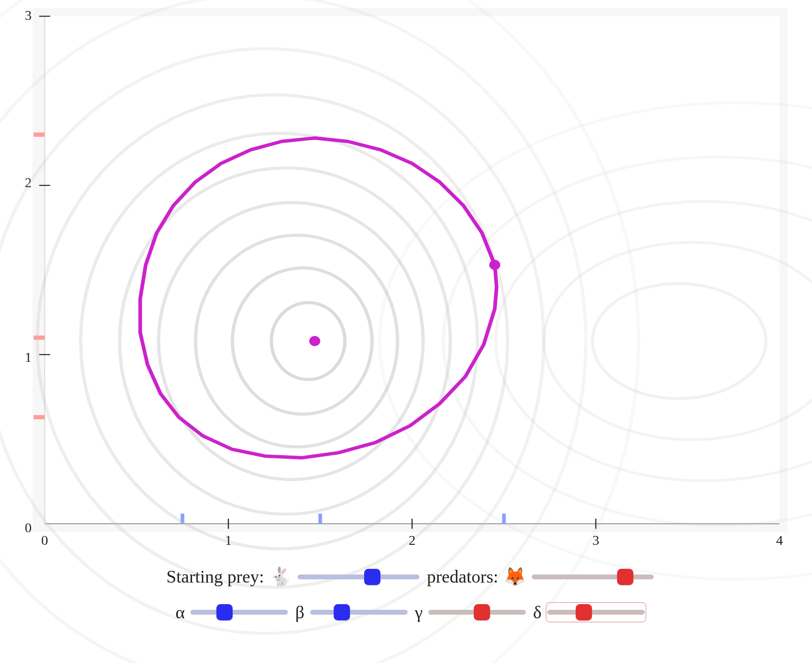 This screenshot has width=812, height=663. Describe the element at coordinates (281, 577) in the screenshot. I see `rabbit-icon: 🐇` at that location.